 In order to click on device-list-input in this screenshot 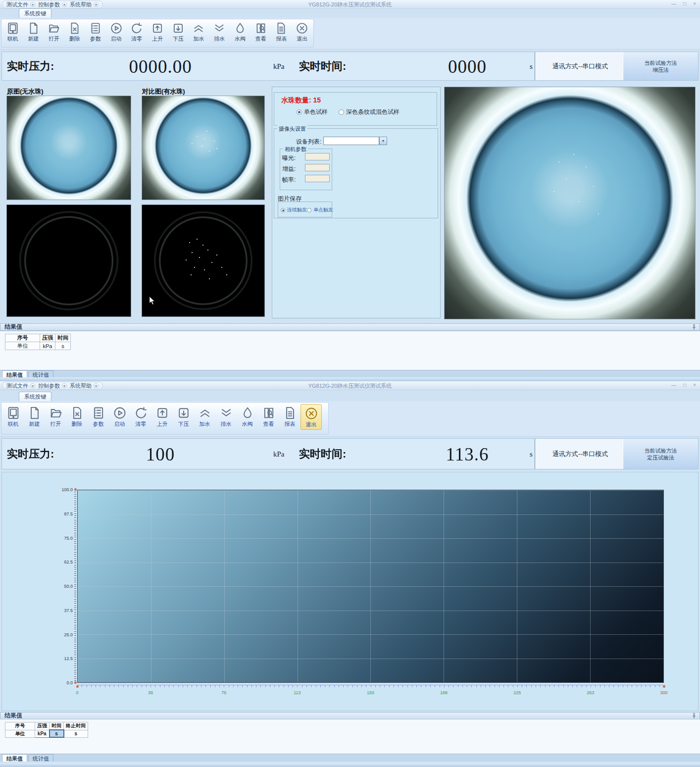, I will do `click(351, 141)`.